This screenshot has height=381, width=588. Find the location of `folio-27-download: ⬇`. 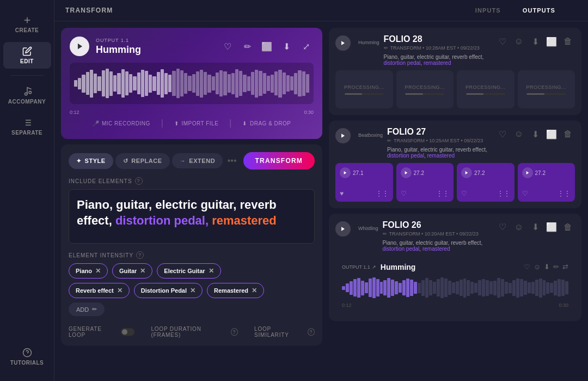

folio-27-download: ⬇ is located at coordinates (535, 134).